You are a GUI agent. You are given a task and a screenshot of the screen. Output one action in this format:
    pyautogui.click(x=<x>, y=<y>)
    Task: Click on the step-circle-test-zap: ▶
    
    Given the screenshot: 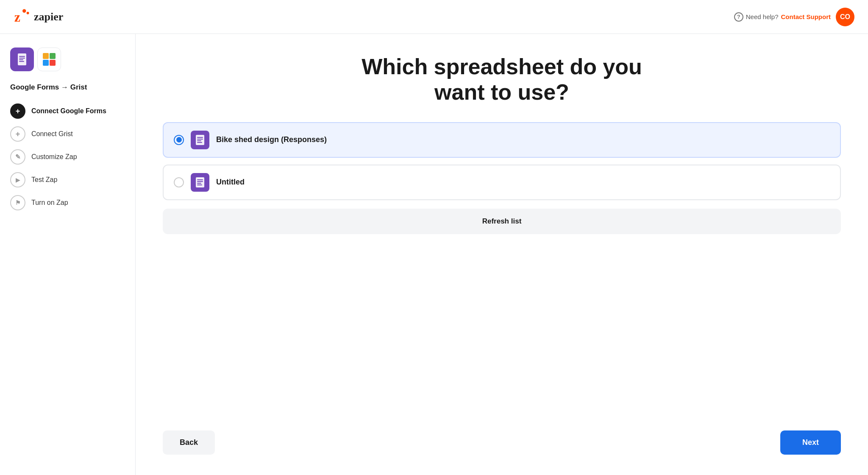 What is the action you would take?
    pyautogui.click(x=18, y=180)
    